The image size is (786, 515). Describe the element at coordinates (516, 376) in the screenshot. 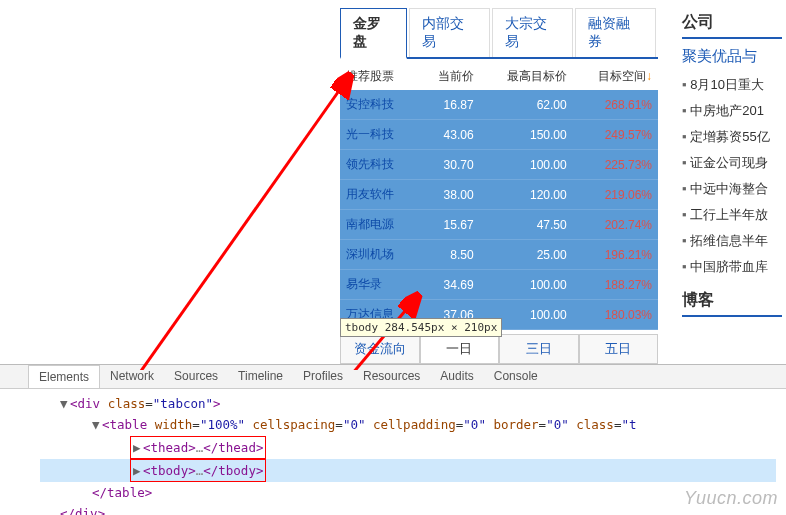

I see `dt-tab-console: Console` at that location.